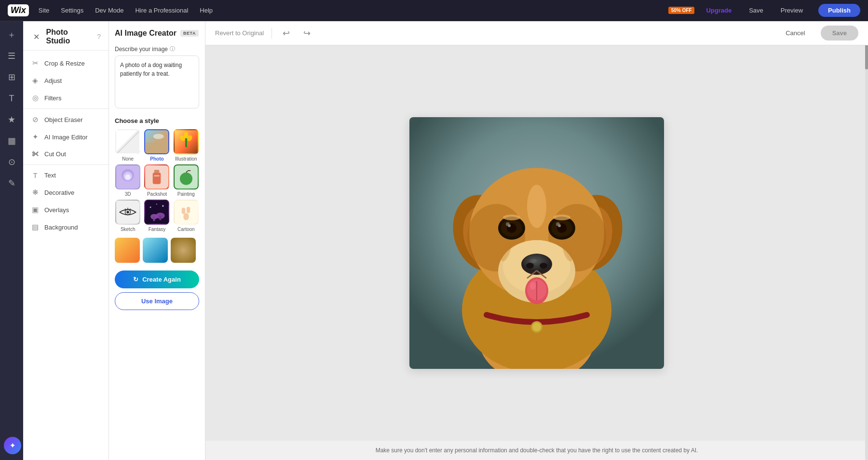 The height and width of the screenshot is (460, 868). Describe the element at coordinates (434, 11) in the screenshot. I see `top-bar: Wix Site Settings Dev Mode Hire a Profes…` at that location.